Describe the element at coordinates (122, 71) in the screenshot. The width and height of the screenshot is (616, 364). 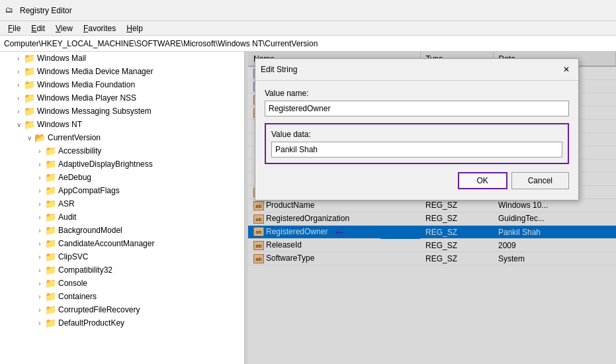
I see `tree-item-windows-media-device: › 📁 Windows Media Device Manager` at that location.